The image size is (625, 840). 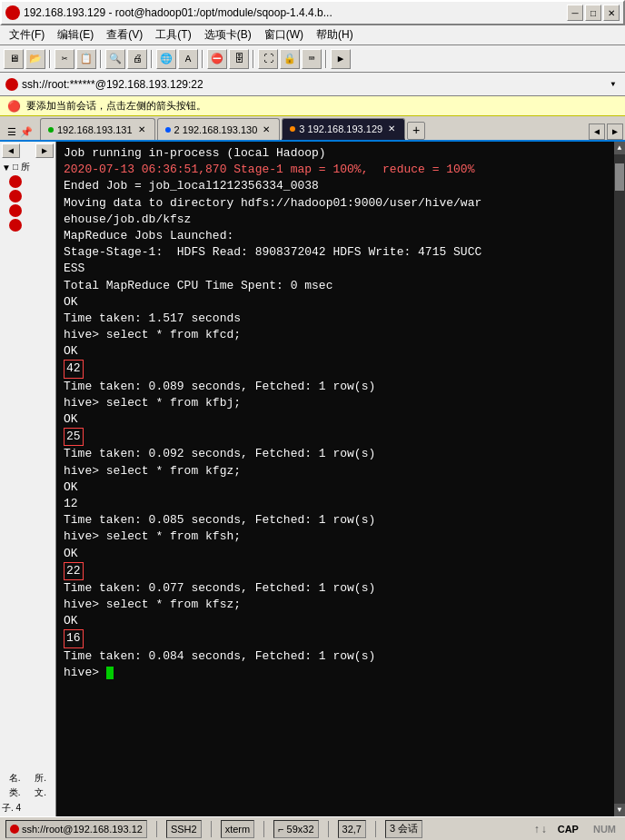 I want to click on tab-1: 192.168.193.131 ✕, so click(x=98, y=129).